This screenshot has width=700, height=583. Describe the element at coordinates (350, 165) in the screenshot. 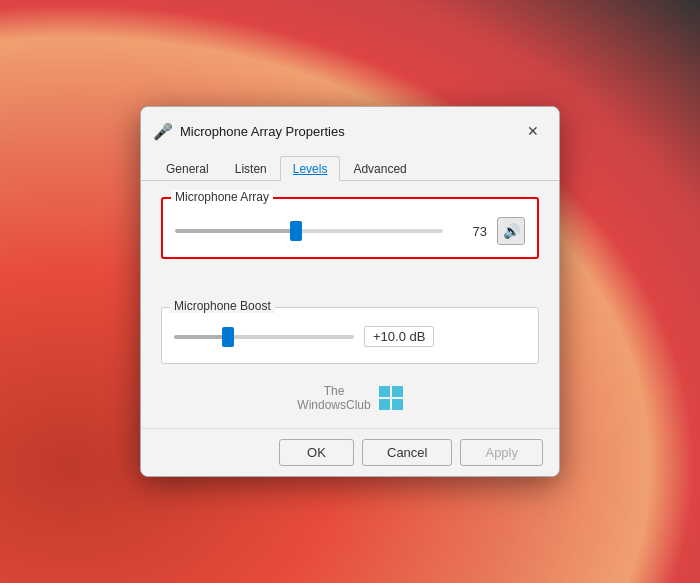

I see `tab-bar: General Listen Levels Advanced` at that location.